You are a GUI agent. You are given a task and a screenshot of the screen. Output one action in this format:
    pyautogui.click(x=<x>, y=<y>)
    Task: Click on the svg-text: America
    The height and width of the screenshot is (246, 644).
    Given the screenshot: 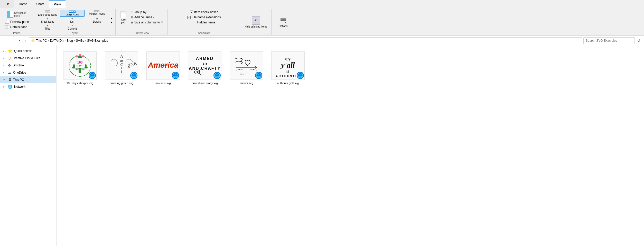 What is the action you would take?
    pyautogui.click(x=163, y=65)
    